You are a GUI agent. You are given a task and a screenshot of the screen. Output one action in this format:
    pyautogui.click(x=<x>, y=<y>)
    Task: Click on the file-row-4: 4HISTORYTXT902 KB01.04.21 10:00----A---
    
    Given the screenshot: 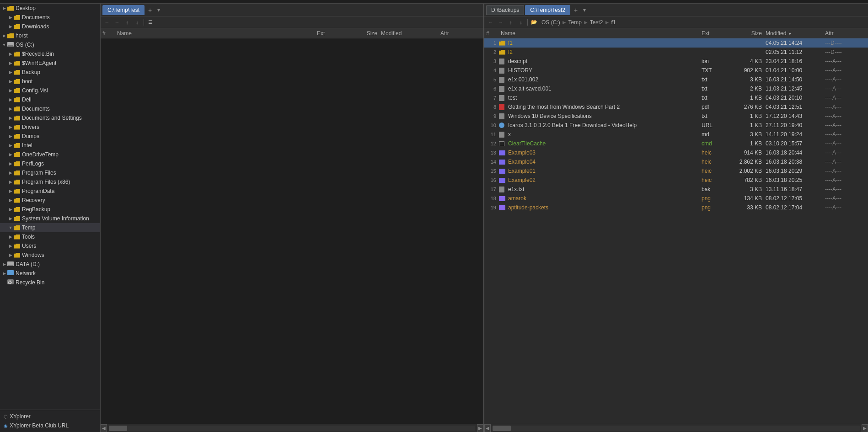 What is the action you would take?
    pyautogui.click(x=676, y=70)
    